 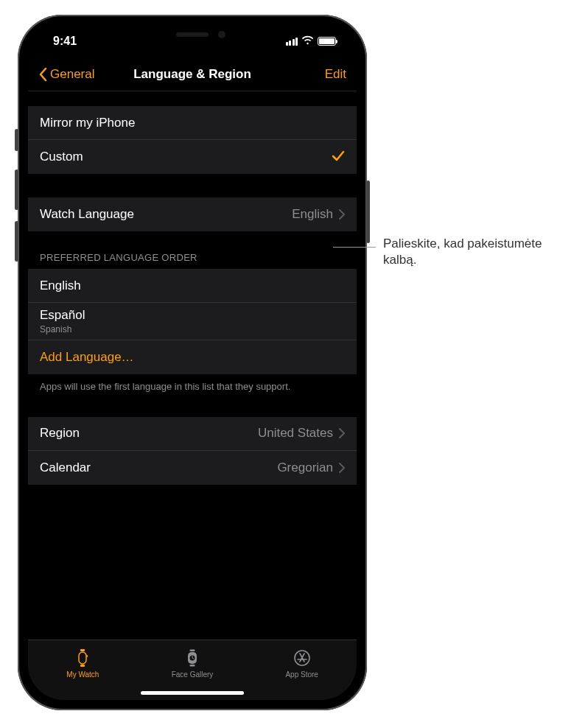 What do you see at coordinates (302, 663) in the screenshot?
I see `tab-app-store: App Store` at bounding box center [302, 663].